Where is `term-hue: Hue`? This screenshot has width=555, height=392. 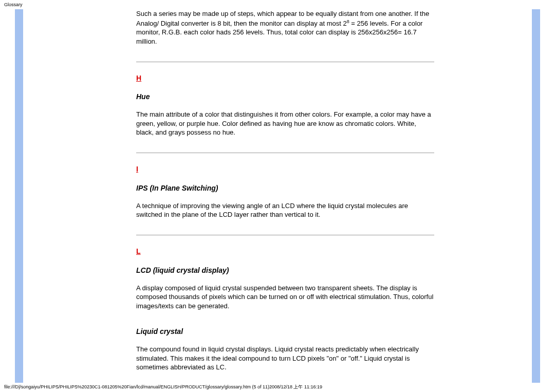
term-hue: Hue is located at coordinates (285, 97).